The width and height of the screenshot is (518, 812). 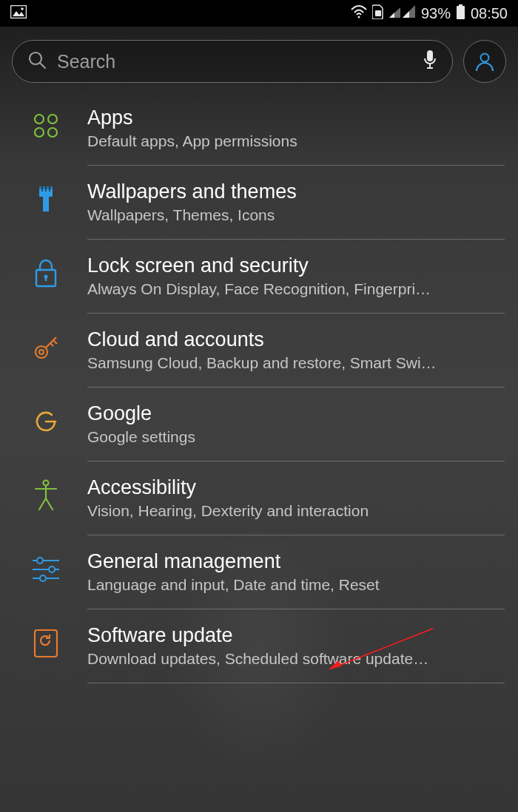 What do you see at coordinates (232, 61) in the screenshot?
I see `search-bar: Search` at bounding box center [232, 61].